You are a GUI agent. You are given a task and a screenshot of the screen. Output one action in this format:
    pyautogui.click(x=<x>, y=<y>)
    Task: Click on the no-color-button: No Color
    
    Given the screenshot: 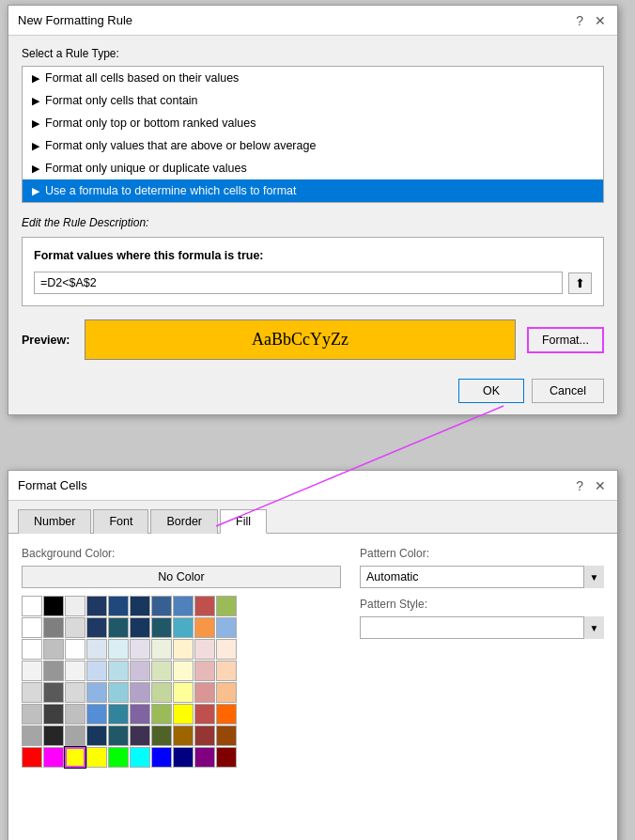 What is the action you would take?
    pyautogui.click(x=181, y=577)
    